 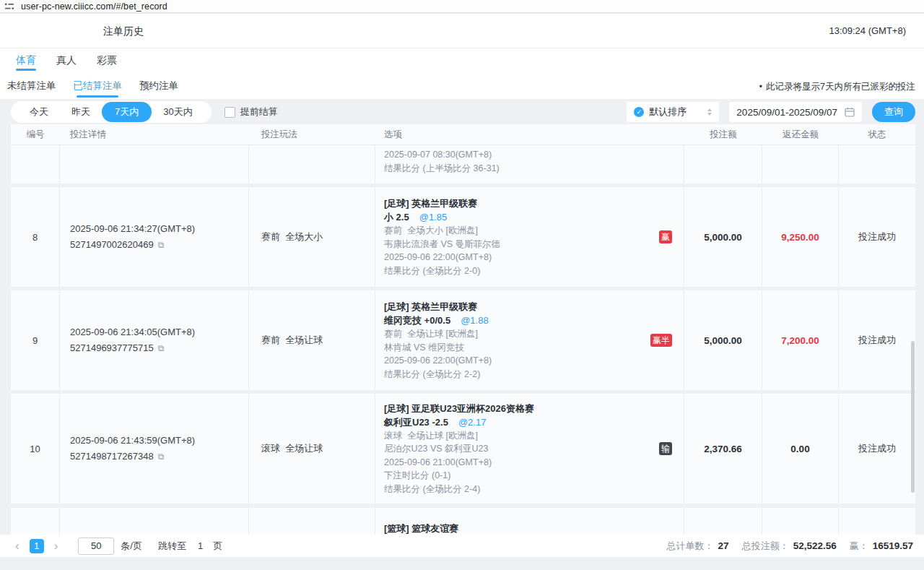 I want to click on result-badge: 赢, so click(x=666, y=237).